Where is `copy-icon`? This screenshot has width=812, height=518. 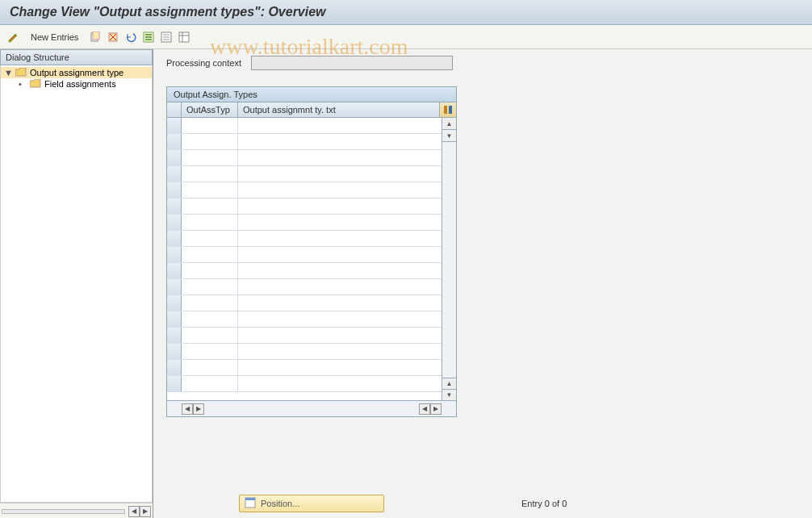
copy-icon is located at coordinates (95, 37).